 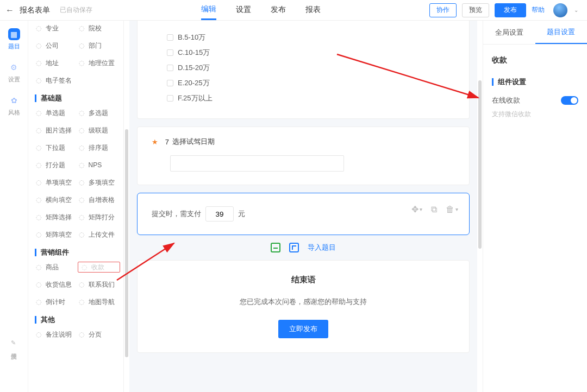 I want to click on delete-button: 🗑▾, so click(x=452, y=210).